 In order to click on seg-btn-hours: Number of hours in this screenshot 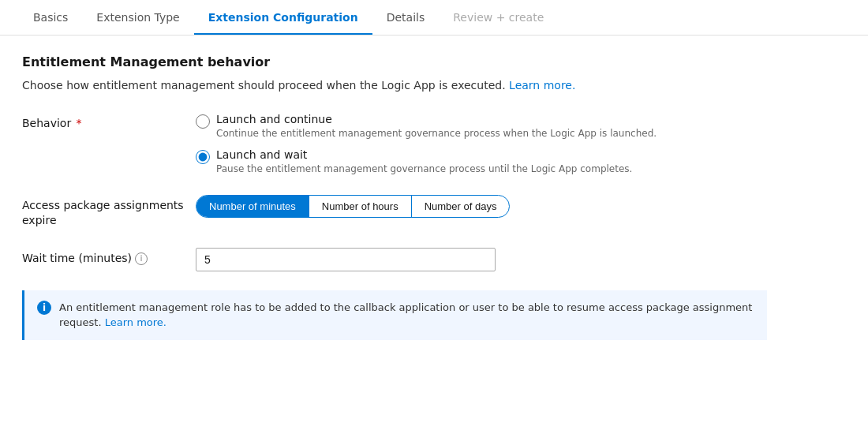, I will do `click(361, 207)`.